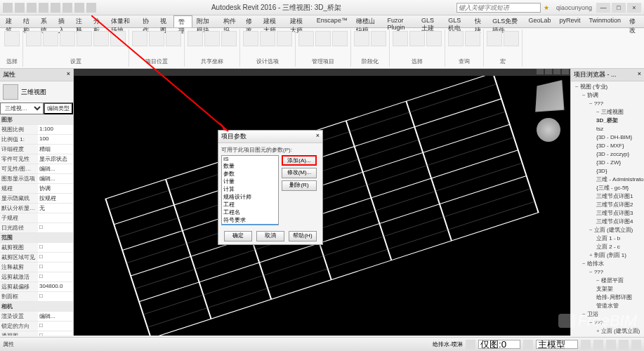  I want to click on props-value: 显示原状态, so click(55, 159).